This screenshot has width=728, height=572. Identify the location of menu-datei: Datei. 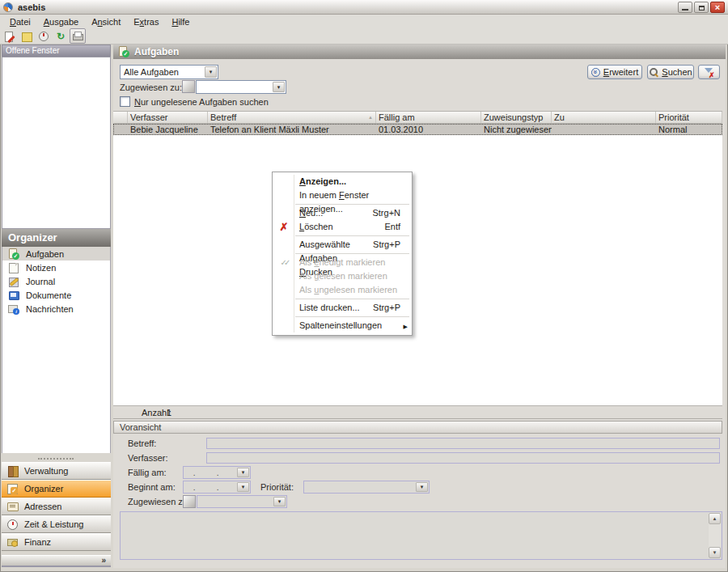
(20, 22).